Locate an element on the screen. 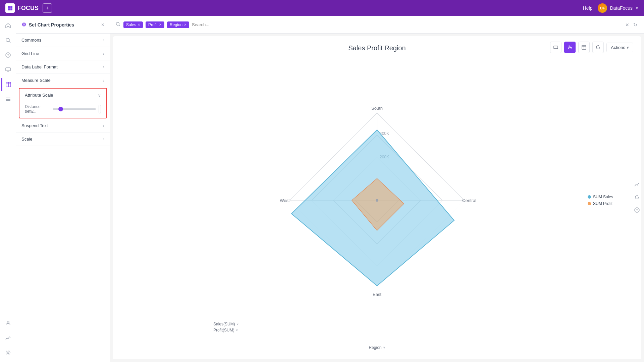 This screenshot has height=362, width=644. prop-commons-label: Commons is located at coordinates (32, 40).